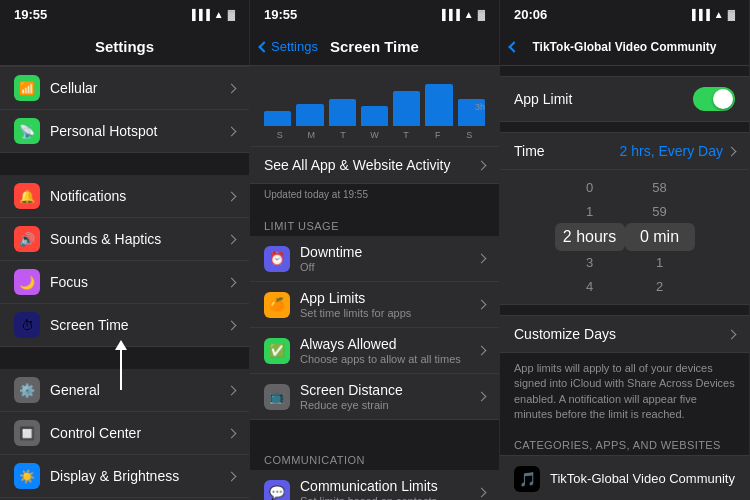 The image size is (750, 500). What do you see at coordinates (121, 365) in the screenshot?
I see `screen-time-arrow` at bounding box center [121, 365].